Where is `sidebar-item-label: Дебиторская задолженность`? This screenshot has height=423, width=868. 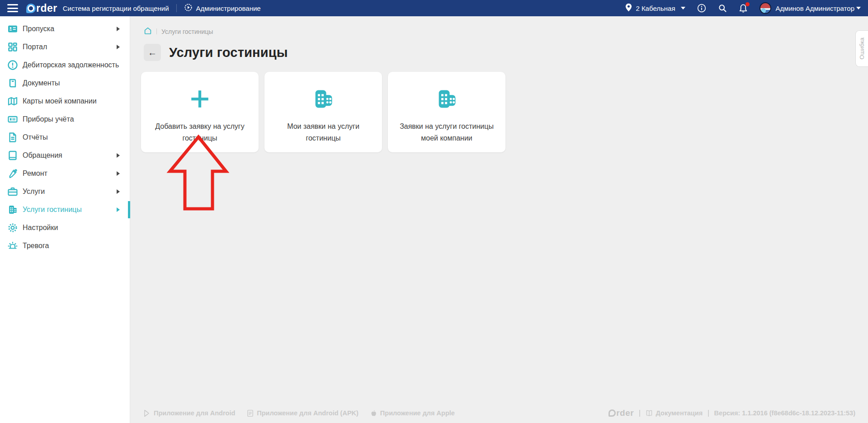 sidebar-item-label: Дебиторская задолженность is located at coordinates (71, 65).